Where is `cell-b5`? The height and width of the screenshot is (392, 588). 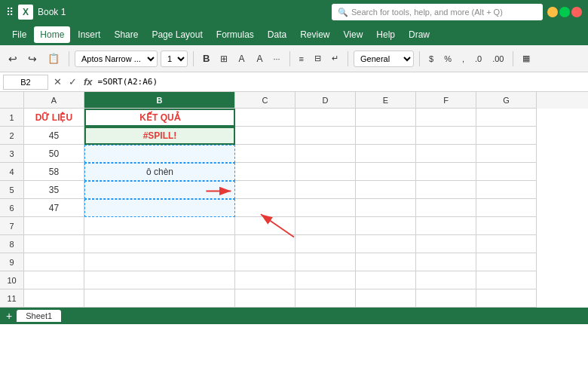
cell-b5 is located at coordinates (160, 190).